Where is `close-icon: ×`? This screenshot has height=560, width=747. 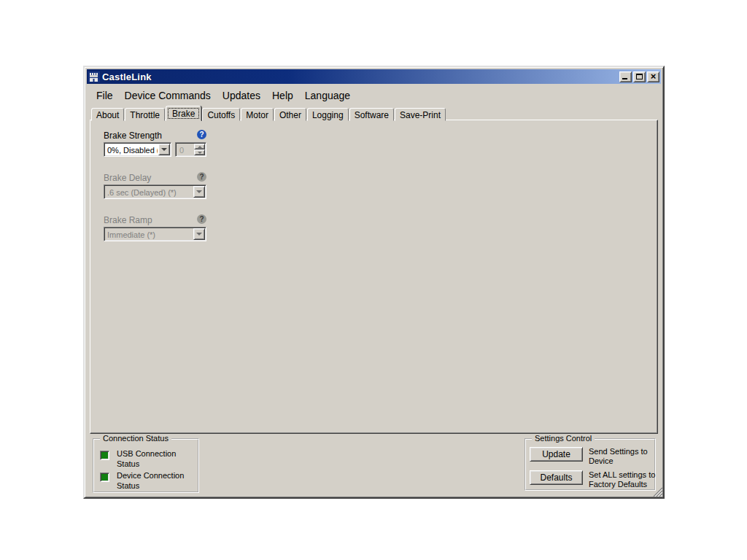
close-icon: × is located at coordinates (654, 76).